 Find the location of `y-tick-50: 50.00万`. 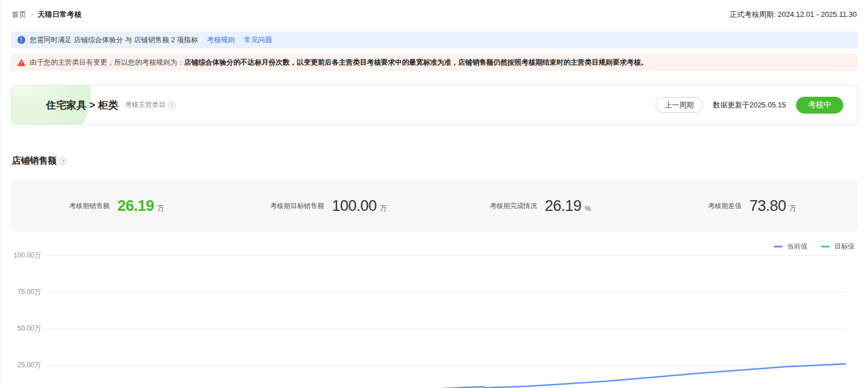

y-tick-50: 50.00万 is located at coordinates (21, 328).